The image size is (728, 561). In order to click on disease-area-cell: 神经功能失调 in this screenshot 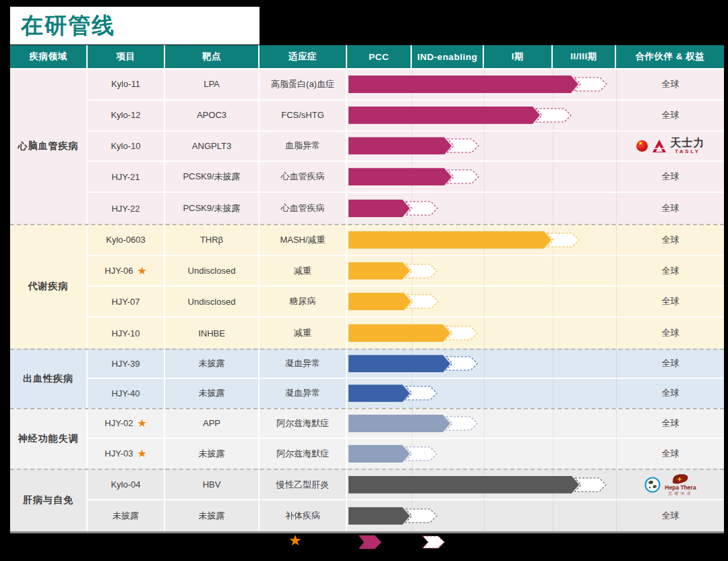, I will do `click(49, 439)`.